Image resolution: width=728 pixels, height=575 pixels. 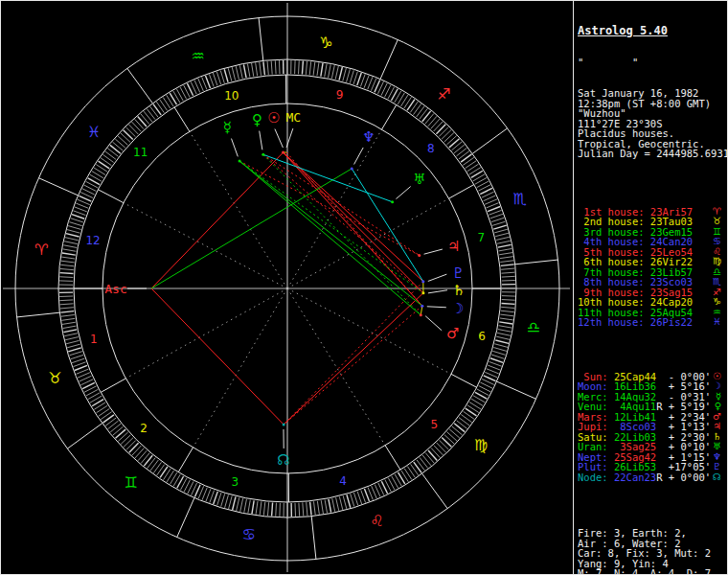 I want to click on node-position-dot, so click(x=284, y=424).